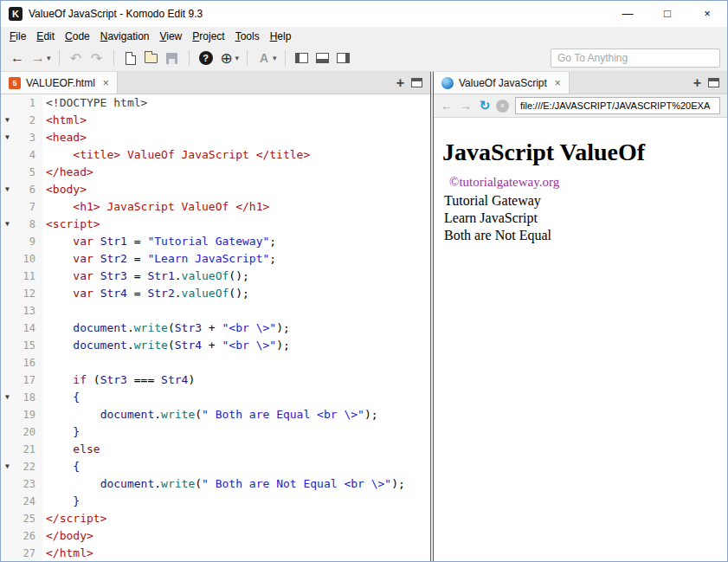 The height and width of the screenshot is (562, 728). I want to click on line-number: 3, so click(28, 138).